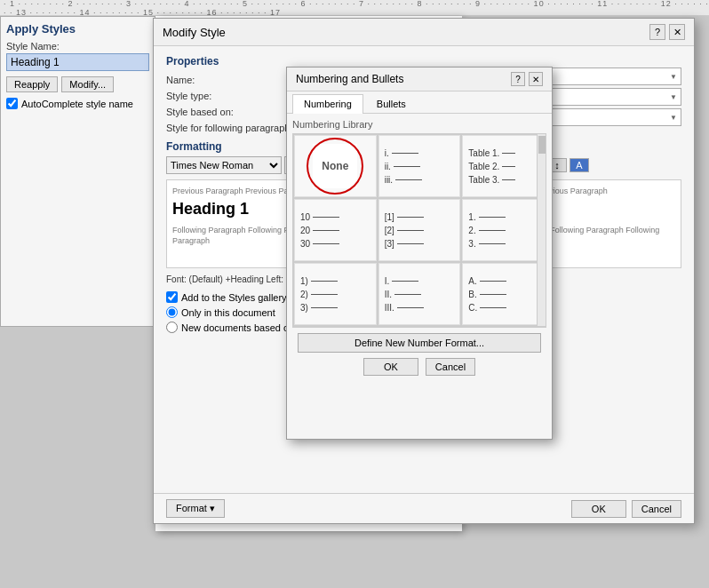 The image size is (709, 588). What do you see at coordinates (487, 295) in the screenshot?
I see `letter-cap-lines: A. B. C.` at bounding box center [487, 295].